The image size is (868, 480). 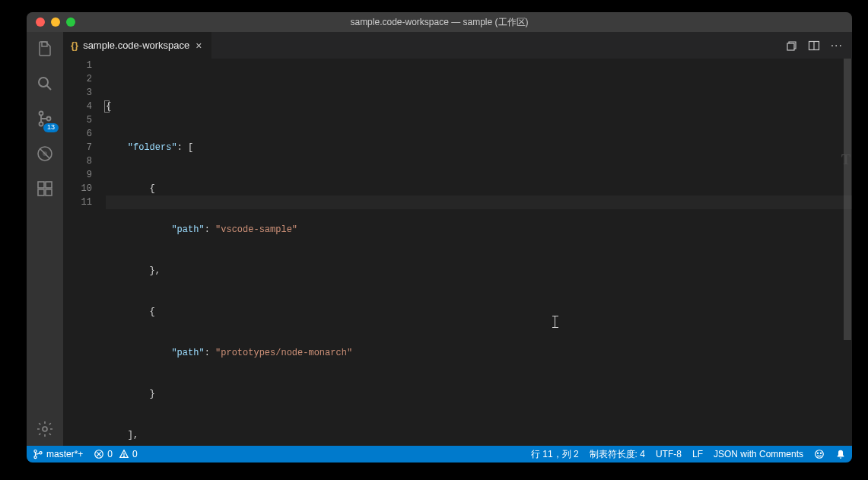 What do you see at coordinates (847, 253) in the screenshot?
I see `vertical-scrollbar` at bounding box center [847, 253].